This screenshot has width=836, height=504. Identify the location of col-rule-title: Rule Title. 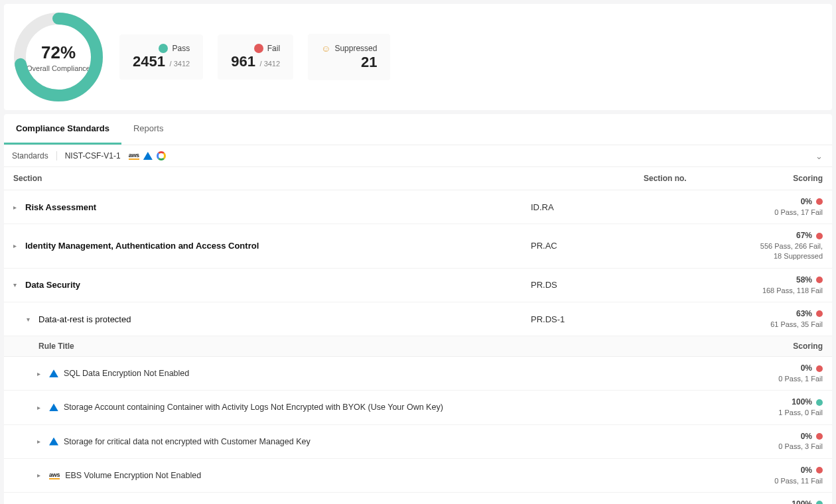
(391, 346).